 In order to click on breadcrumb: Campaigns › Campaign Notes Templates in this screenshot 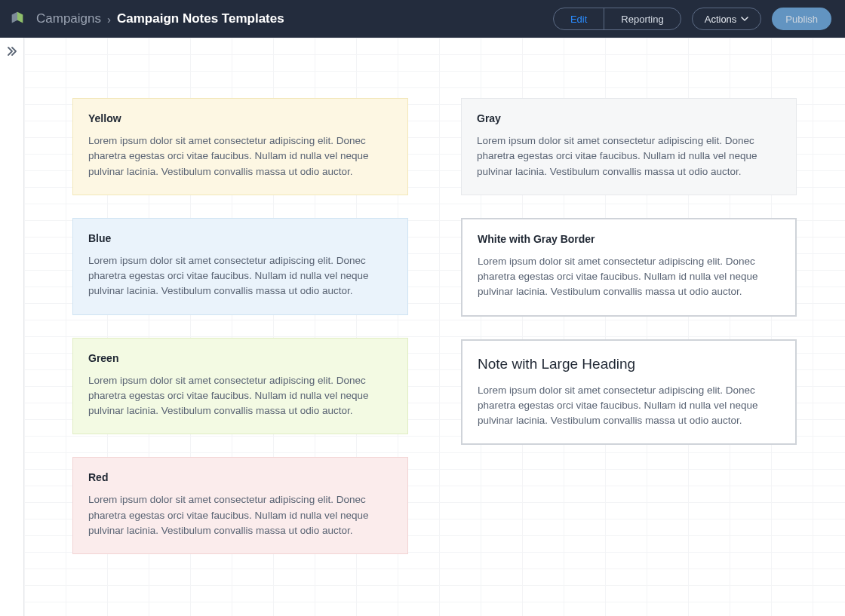, I will do `click(160, 19)`.